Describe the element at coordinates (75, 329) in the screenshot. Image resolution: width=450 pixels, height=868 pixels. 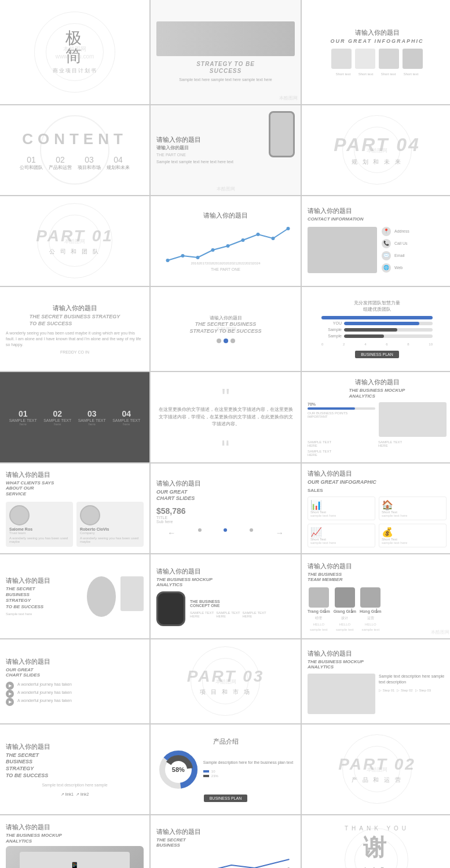
I see `secret-strategy-slide: 请输入你的题目 THE SECRET BUSINESS STRATEGYTO B…` at that location.